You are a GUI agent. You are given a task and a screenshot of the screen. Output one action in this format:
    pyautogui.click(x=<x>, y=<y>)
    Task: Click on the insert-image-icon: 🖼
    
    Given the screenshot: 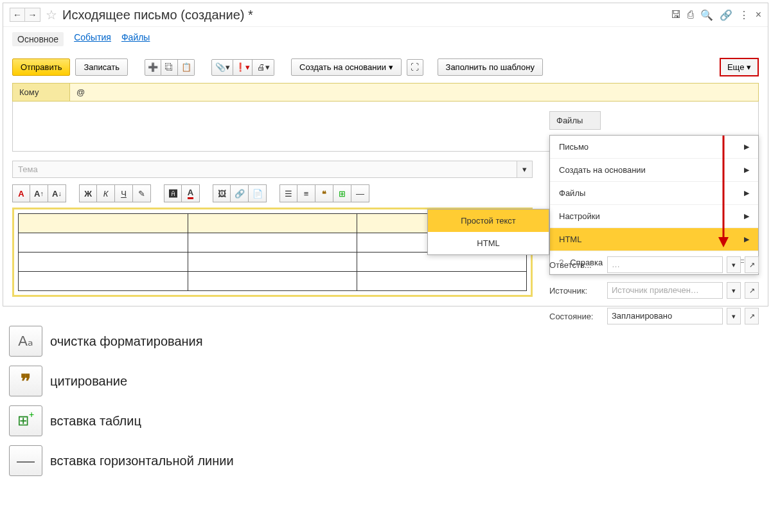 What is the action you would take?
    pyautogui.click(x=222, y=193)
    